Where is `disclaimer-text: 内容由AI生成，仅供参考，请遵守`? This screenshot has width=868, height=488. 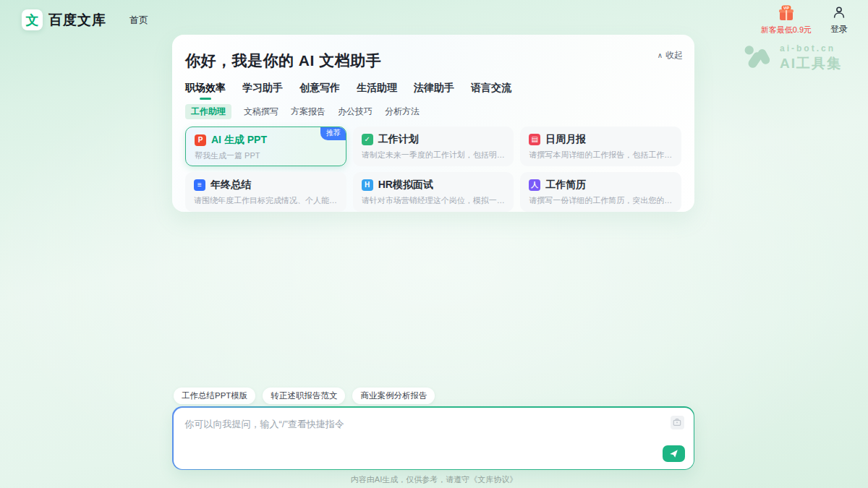
disclaimer-text: 内容由AI生成，仅供参考，请遵守 is located at coordinates (410, 479).